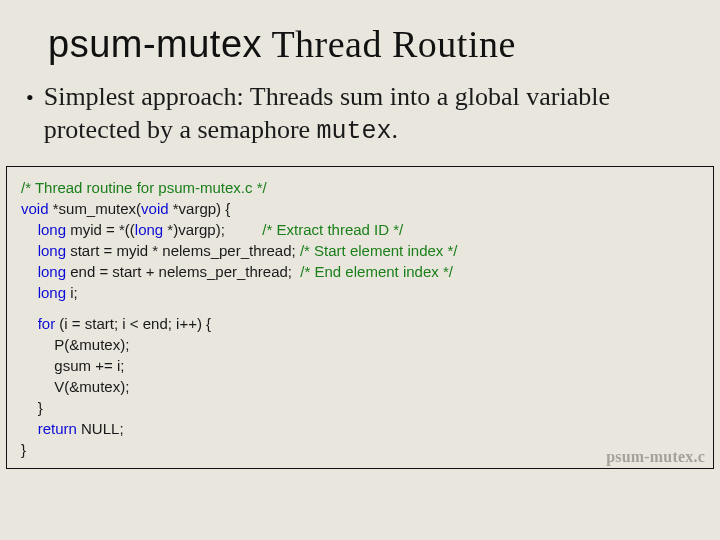 The height and width of the screenshot is (540, 720). Describe the element at coordinates (89, 366) in the screenshot. I see `code-text: gsum += i;` at that location.